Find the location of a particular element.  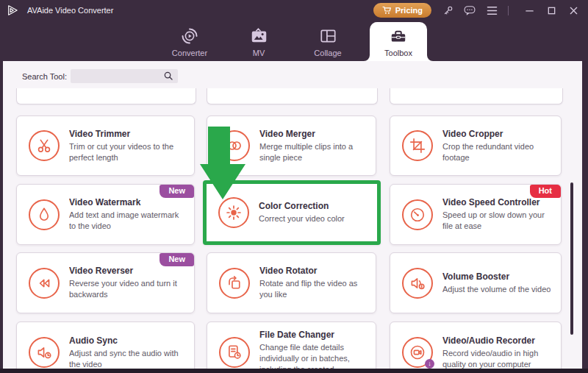

tool-title: Volume Booster is located at coordinates (497, 277).